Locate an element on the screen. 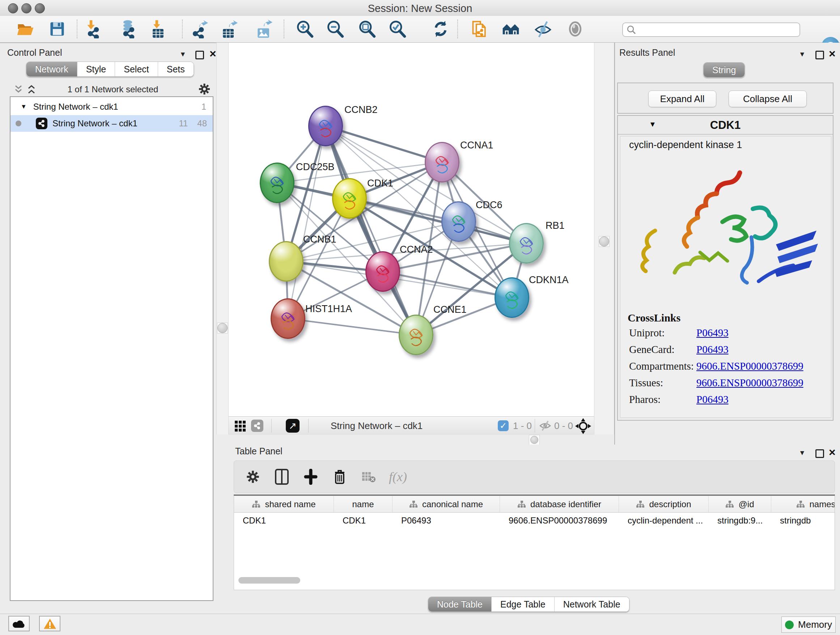  control-panel-float-button is located at coordinates (200, 55).